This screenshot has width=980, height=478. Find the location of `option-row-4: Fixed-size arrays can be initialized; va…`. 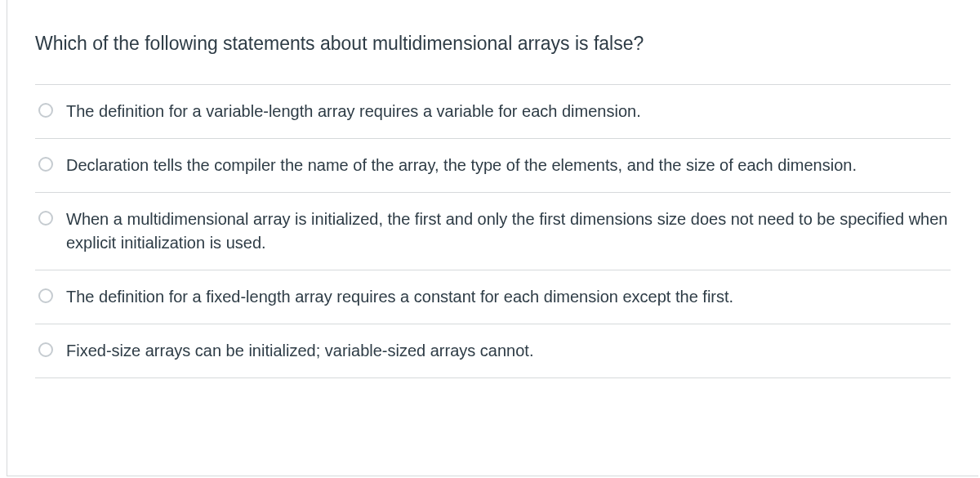

option-row-4: Fixed-size arrays can be initialized; va… is located at coordinates (493, 351).